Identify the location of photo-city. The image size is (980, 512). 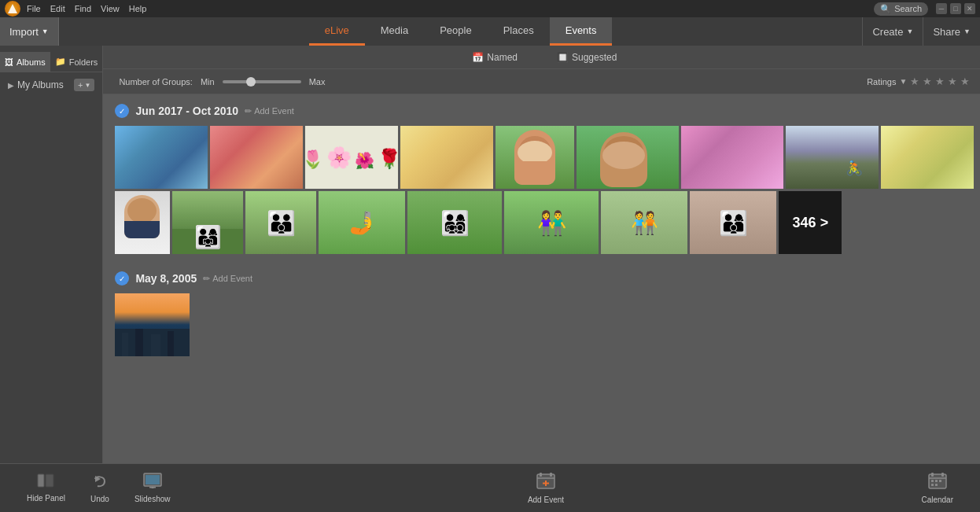
(153, 325).